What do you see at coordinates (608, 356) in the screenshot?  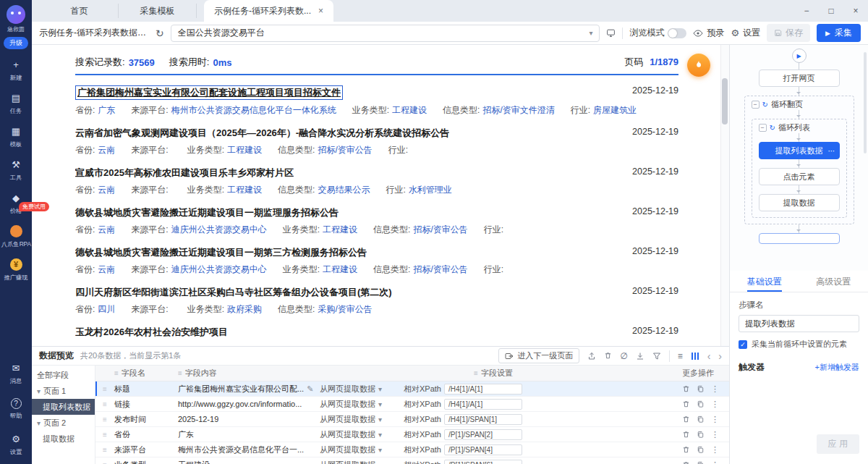 I see `trash-icon` at bounding box center [608, 356].